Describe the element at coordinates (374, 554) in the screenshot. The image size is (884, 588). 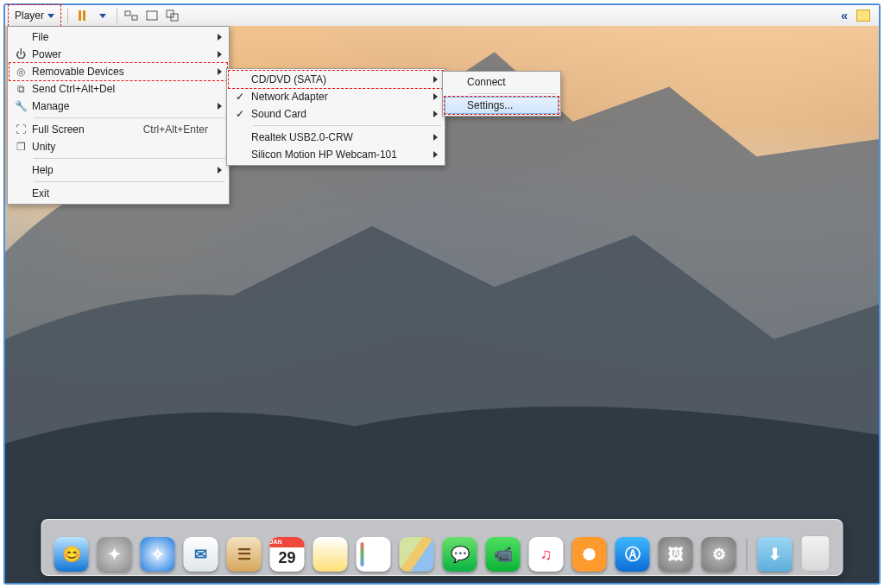
I see `dock-app-reminders` at that location.